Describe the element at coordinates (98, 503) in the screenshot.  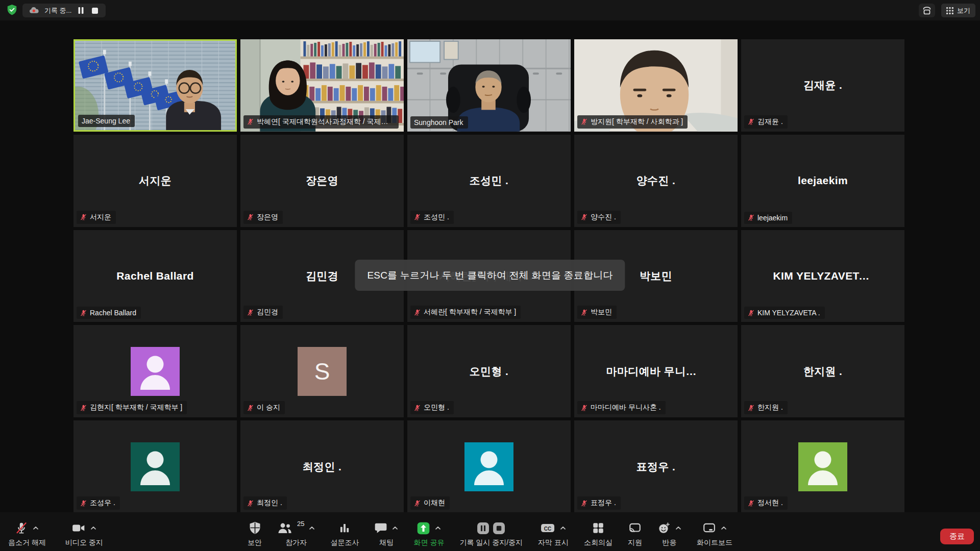
I see `name-label: 조성우 .` at that location.